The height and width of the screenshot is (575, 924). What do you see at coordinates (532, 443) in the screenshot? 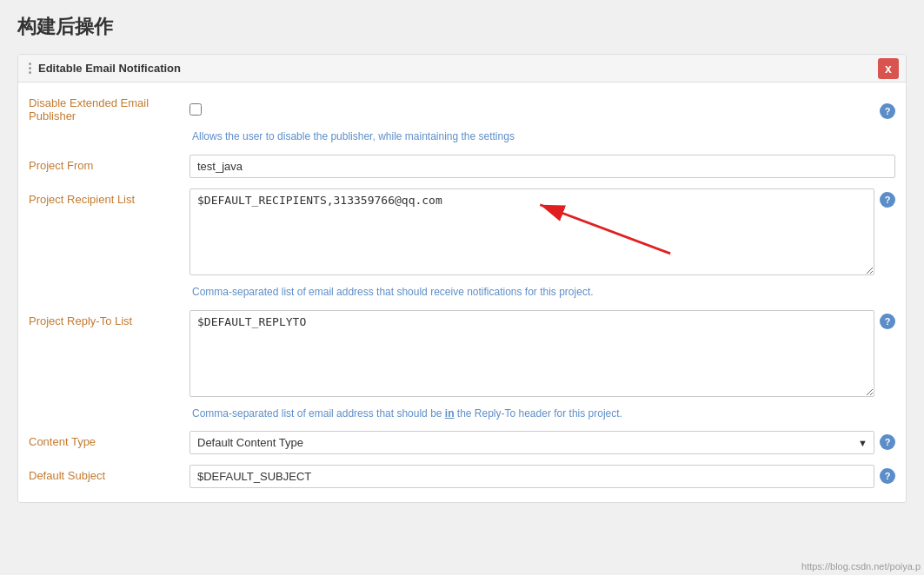
I see `content-type-select: Default Content Type HTML Plain Text Bot…` at bounding box center [532, 443].